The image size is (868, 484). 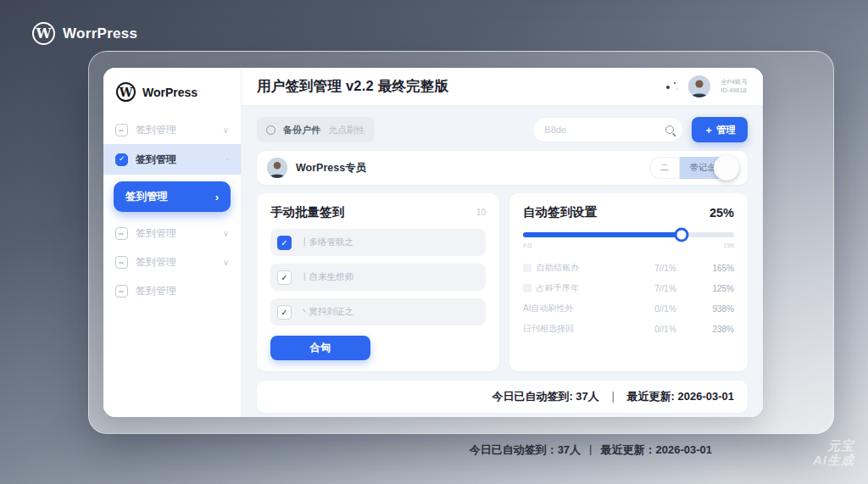 What do you see at coordinates (580, 268) in the screenshot?
I see `setting-label: 自助结账办` at bounding box center [580, 268].